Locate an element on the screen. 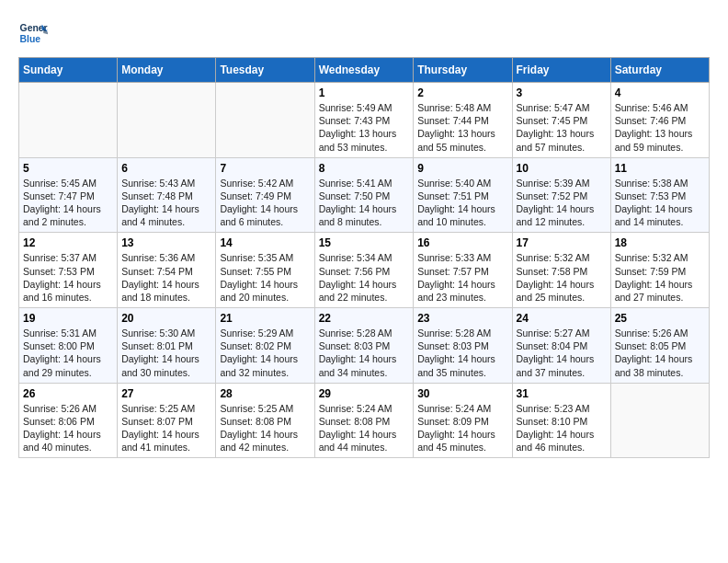 This screenshot has height=563, width=728. day-number: 5 is located at coordinates (68, 168).